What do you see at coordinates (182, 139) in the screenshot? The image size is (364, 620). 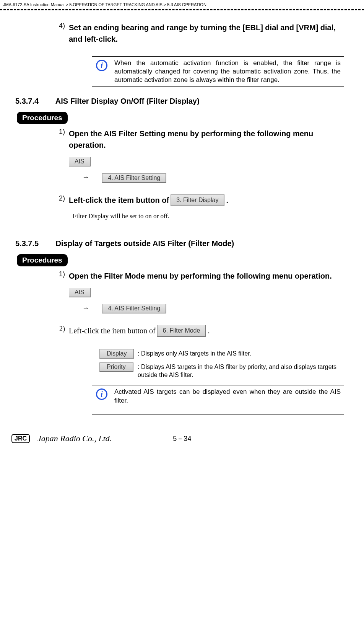 I see `step-5374-1: 1) Open the AIS Filter Setting menu by p…` at bounding box center [182, 139].